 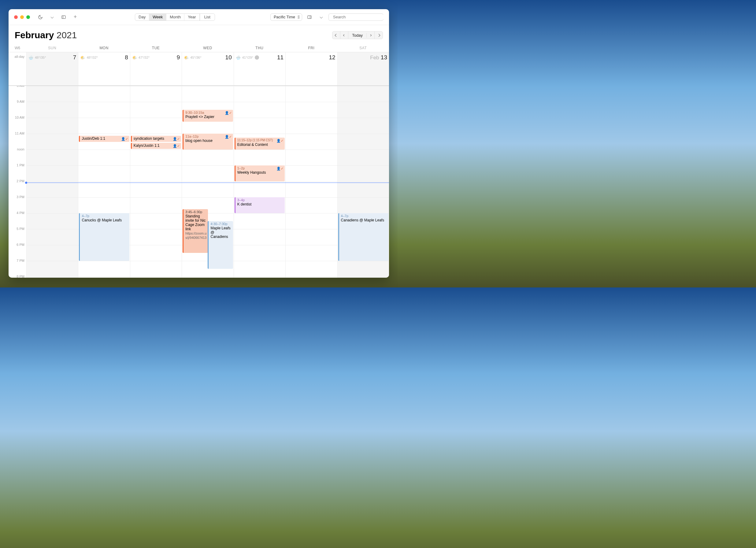 What do you see at coordinates (321, 17) in the screenshot?
I see `panel-dropdown` at bounding box center [321, 17].